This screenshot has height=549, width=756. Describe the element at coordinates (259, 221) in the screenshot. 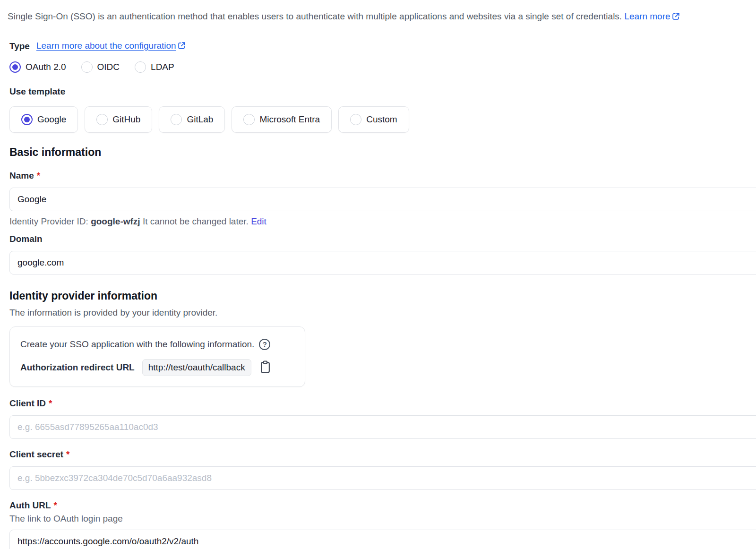

I see `edit-id-link: Edit` at that location.